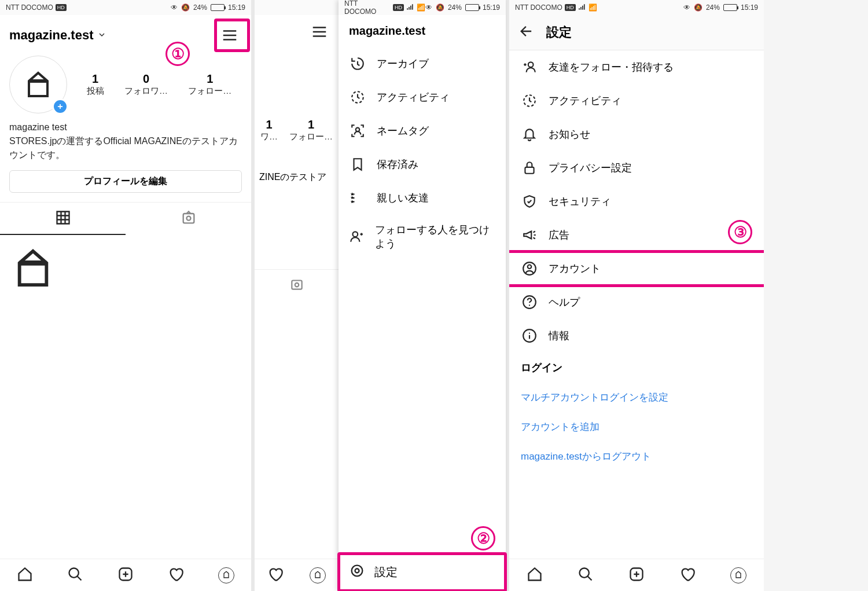 This screenshot has height=591, width=868. What do you see at coordinates (529, 201) in the screenshot?
I see `shield-icon` at bounding box center [529, 201].